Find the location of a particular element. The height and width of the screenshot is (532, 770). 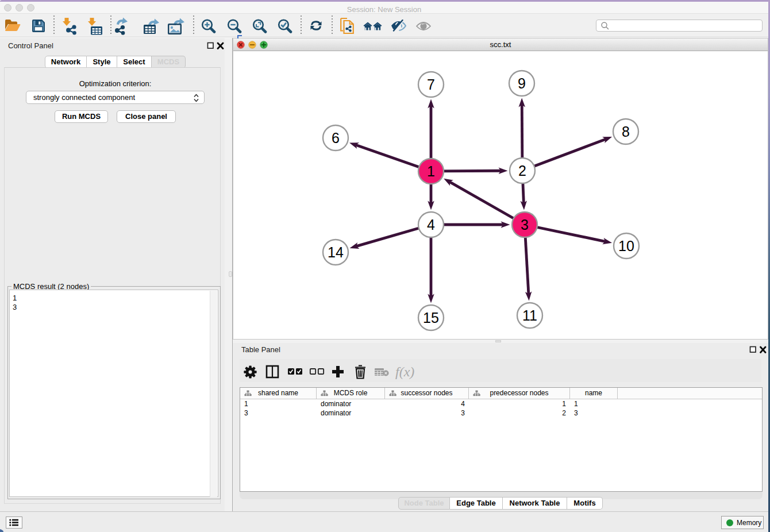

svg-text: 1 is located at coordinates (431, 171).